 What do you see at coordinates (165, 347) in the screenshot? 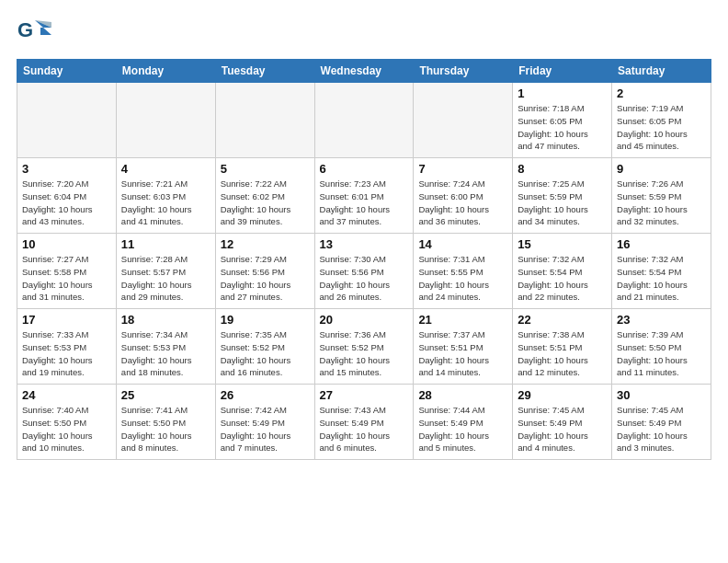
I see `day-cell: 18Sunrise: 7:34 AMSunset: 5:53 PMDayligh…` at bounding box center [165, 347].